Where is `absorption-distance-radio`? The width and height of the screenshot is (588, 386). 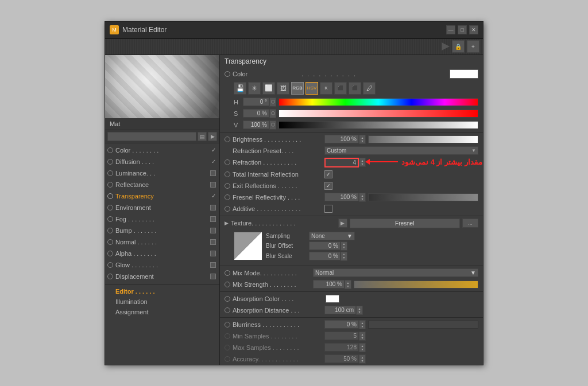 absorption-distance-radio is located at coordinates (227, 310).